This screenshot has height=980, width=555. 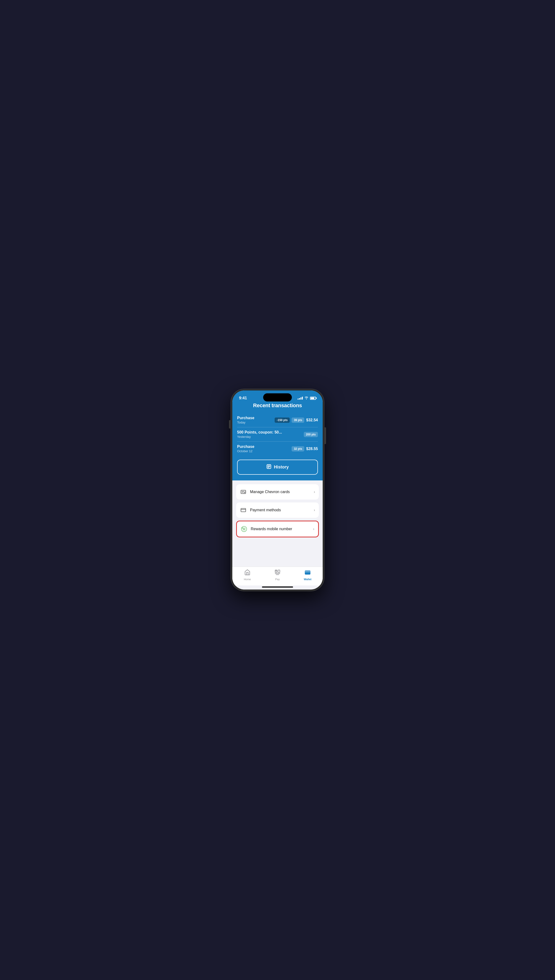 What do you see at coordinates (308, 579) in the screenshot?
I see `nav-wallet-label: Wallet` at bounding box center [308, 579].